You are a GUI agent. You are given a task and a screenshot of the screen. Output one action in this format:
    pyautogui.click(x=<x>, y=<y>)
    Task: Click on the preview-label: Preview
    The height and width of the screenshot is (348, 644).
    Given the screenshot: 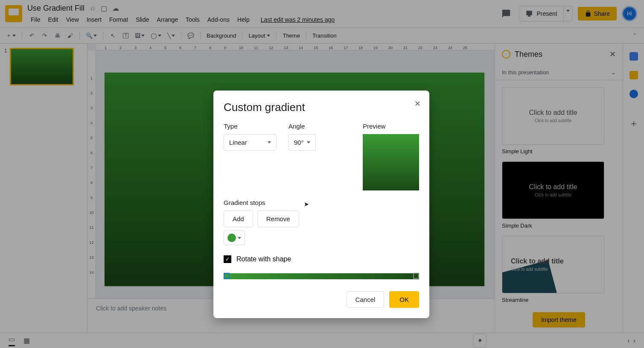 What is the action you would take?
    pyautogui.click(x=391, y=126)
    